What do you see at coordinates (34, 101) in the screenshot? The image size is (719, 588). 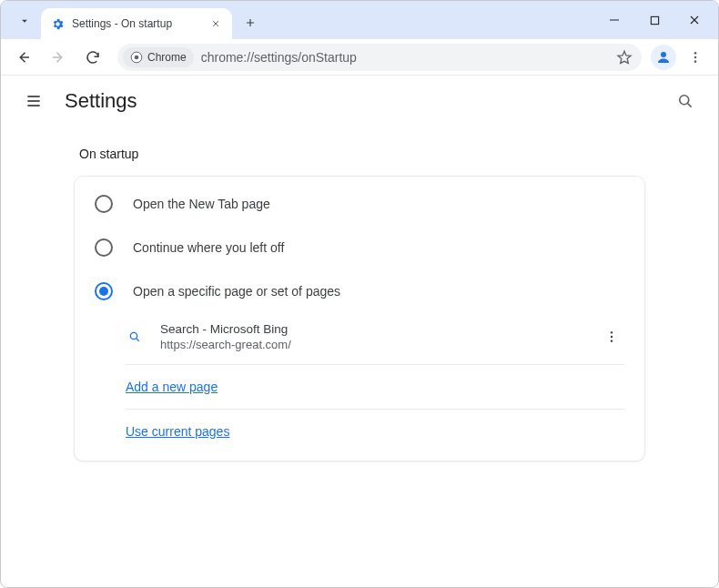 I see `hamburger-icon` at bounding box center [34, 101].